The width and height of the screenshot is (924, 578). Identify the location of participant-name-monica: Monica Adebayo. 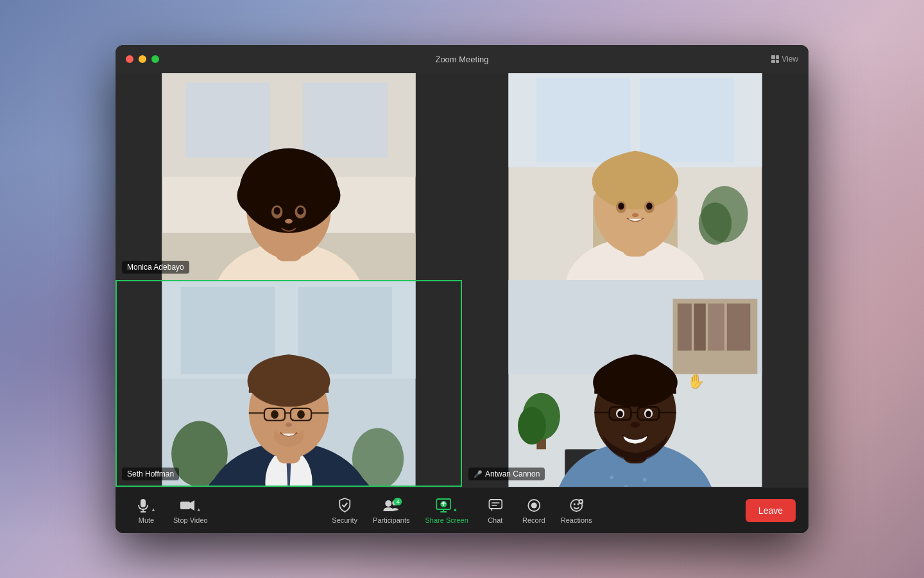
(155, 267).